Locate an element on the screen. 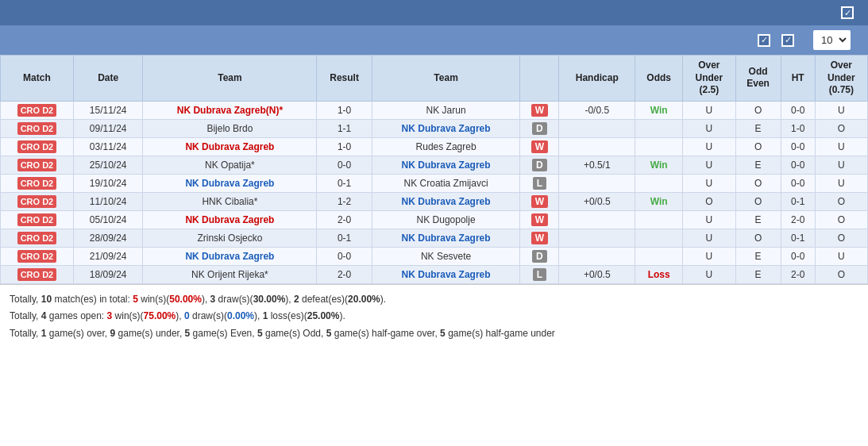 The height and width of the screenshot is (446, 868). table-row: CRO D2 19/10/24 NK Dubrava Zagreb 0-1 NK… is located at coordinates (434, 183).